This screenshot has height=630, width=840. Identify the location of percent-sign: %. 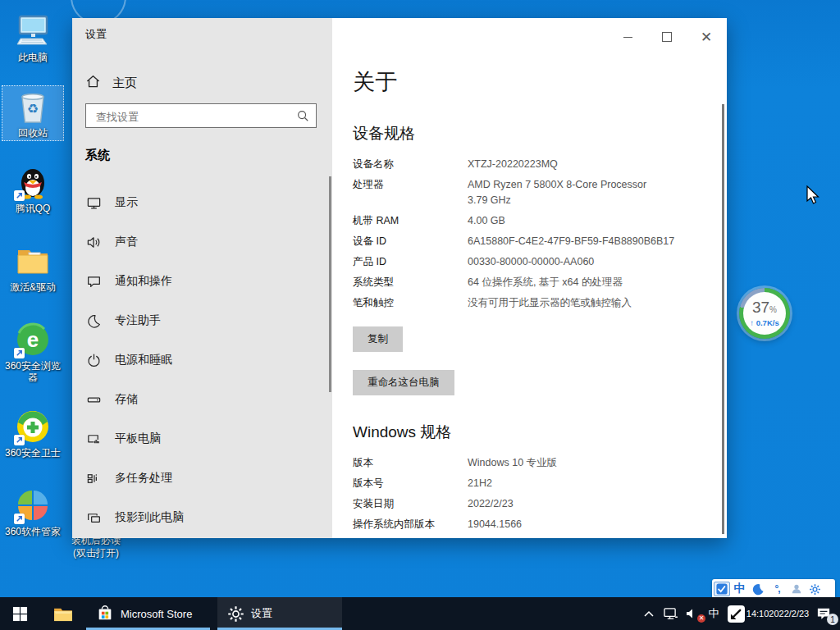
(773, 310).